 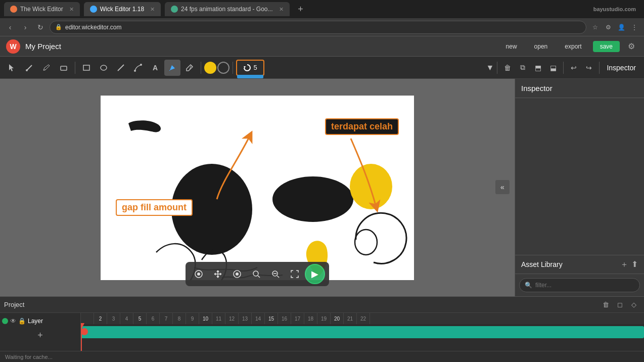 What do you see at coordinates (232, 319) in the screenshot?
I see `frame-num-12: 12` at bounding box center [232, 319].